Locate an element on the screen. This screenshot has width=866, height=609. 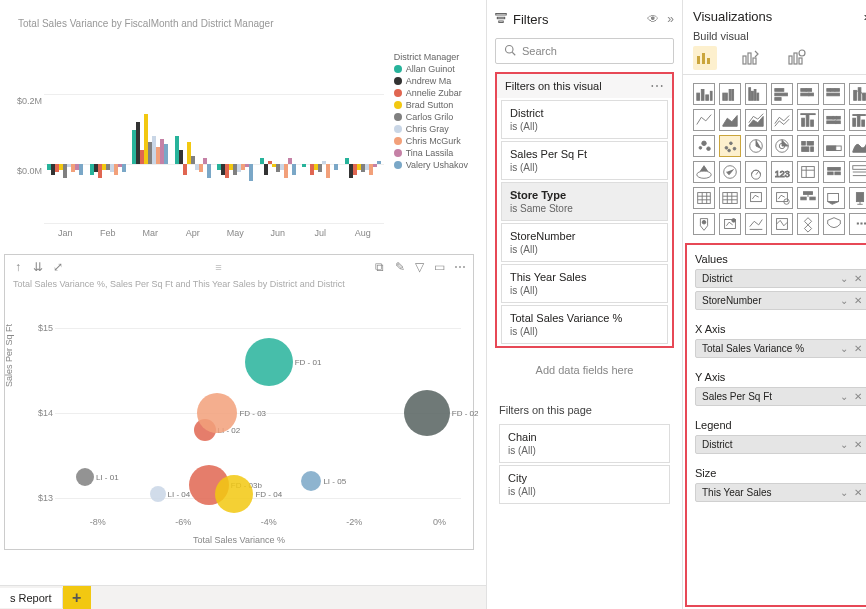
field-well: StoreNumber⌄✕ is located at coordinates (780, 300).